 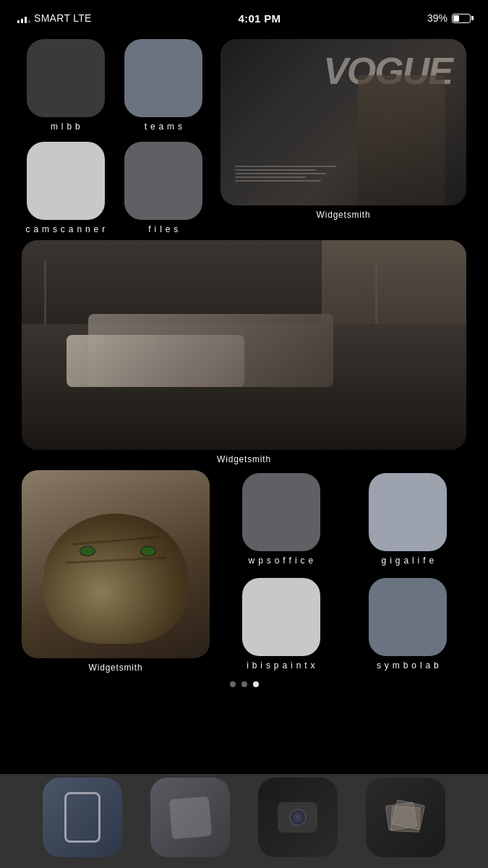 I want to click on app-icon-ibispaint, so click(x=281, y=617).